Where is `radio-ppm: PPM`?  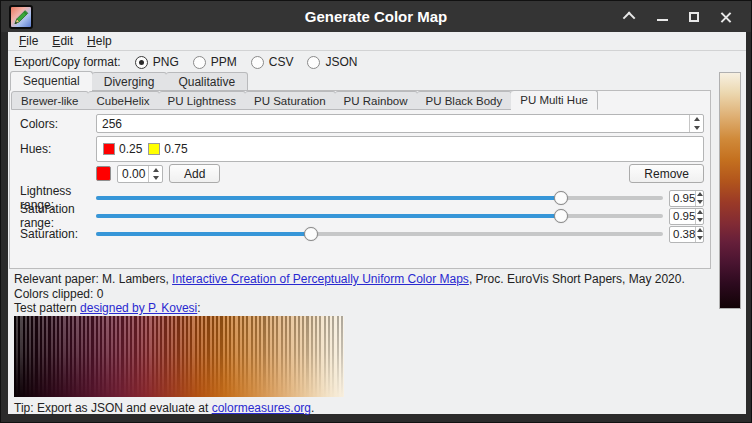 radio-ppm: PPM is located at coordinates (215, 62).